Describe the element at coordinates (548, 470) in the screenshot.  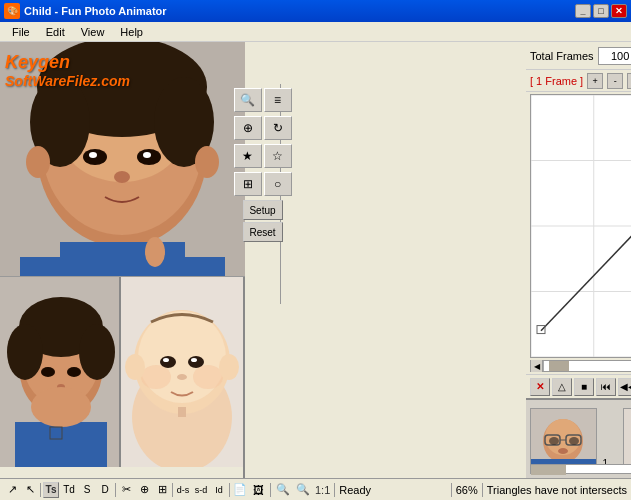
I see `thumb-scroll-thumb` at that location.